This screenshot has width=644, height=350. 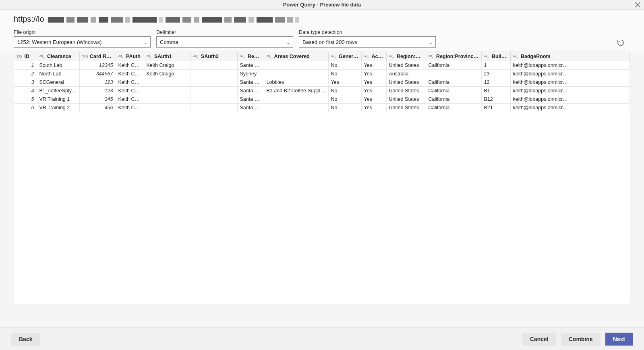 I want to click on cancel-button: Cancel, so click(x=539, y=339).